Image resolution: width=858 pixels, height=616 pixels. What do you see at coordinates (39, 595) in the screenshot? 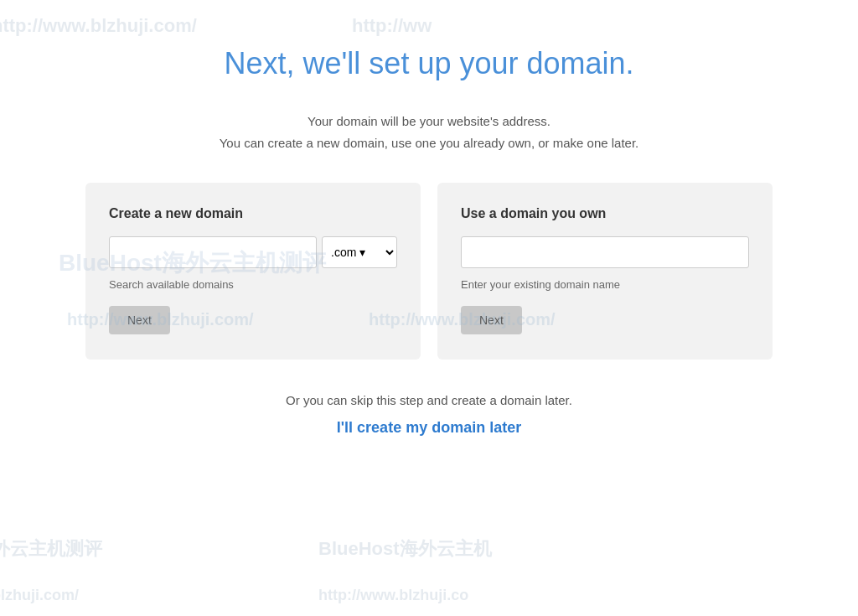
I see `watermark-url-bottom-left: blzhuji.com/` at bounding box center [39, 595].